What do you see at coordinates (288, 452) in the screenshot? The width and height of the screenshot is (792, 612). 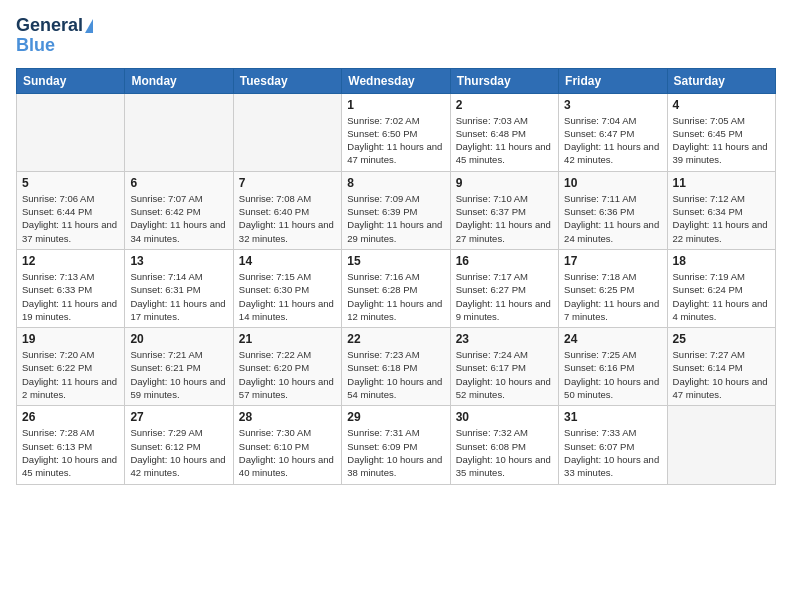 I see `day-info: Sunrise: 7:30 AM Sunset: 6:10 PM Dayligh…` at bounding box center [288, 452].